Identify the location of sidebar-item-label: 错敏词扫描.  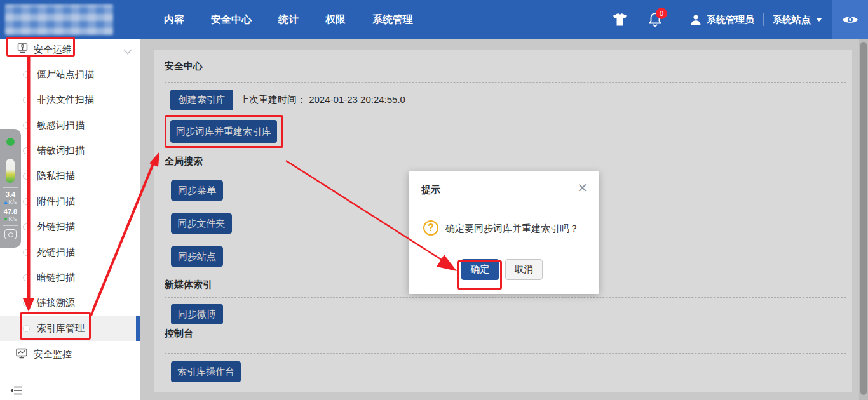
(61, 151).